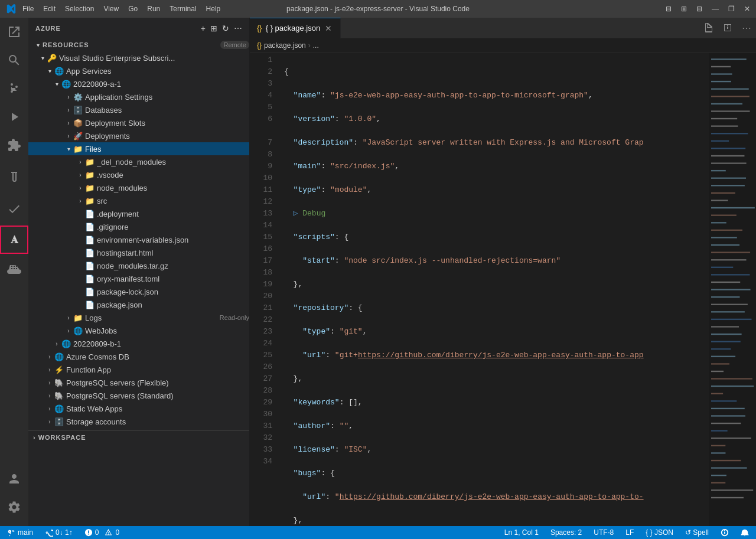  What do you see at coordinates (139, 123) in the screenshot?
I see `deployment-slots-item: › 📦 Deployment Slots` at bounding box center [139, 123].